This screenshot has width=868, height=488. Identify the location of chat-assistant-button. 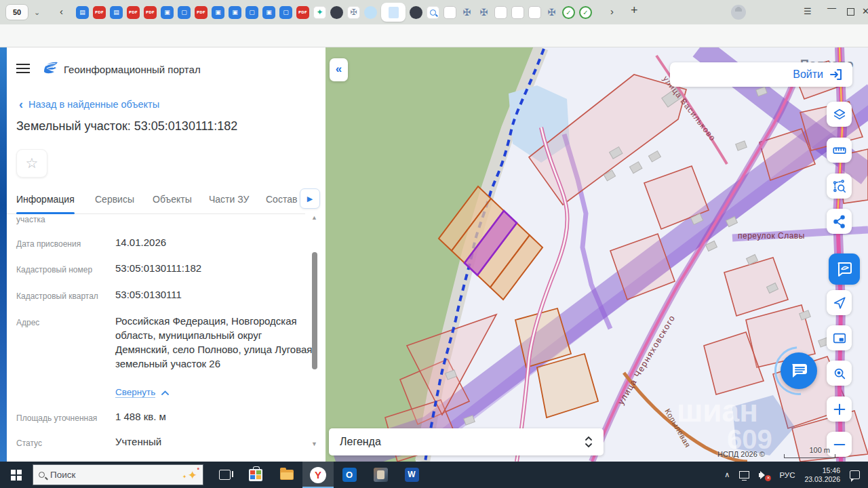
(799, 371).